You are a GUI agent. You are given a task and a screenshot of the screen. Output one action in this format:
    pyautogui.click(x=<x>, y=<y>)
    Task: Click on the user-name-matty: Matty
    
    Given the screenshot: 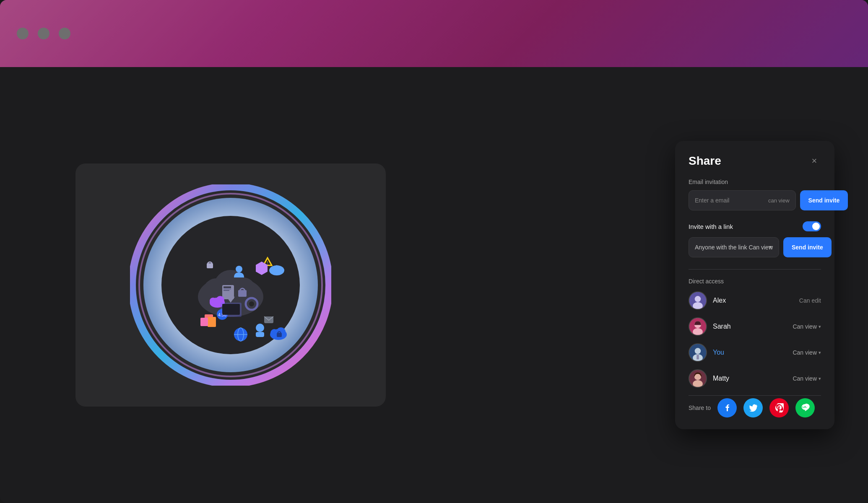 What is the action you would take?
    pyautogui.click(x=753, y=379)
    